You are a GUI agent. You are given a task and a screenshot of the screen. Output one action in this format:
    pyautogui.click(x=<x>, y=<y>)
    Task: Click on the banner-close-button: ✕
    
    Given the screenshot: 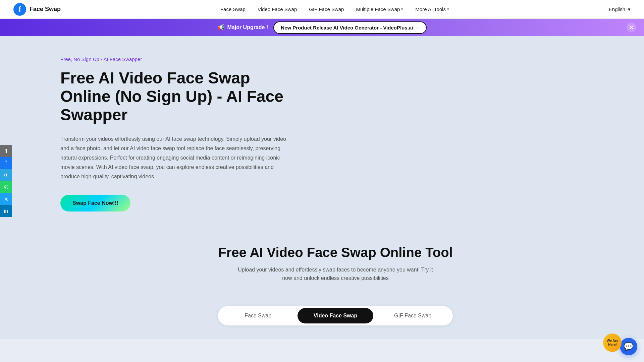 What is the action you would take?
    pyautogui.click(x=631, y=27)
    